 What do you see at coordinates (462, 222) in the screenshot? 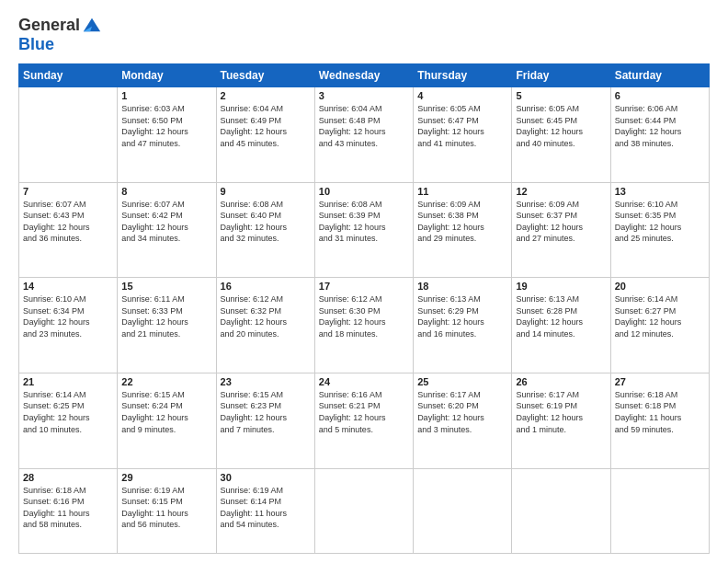
I see `day-info: Sunrise: 6:09 AM Sunset: 6:38 PM Dayligh…` at bounding box center [462, 222].